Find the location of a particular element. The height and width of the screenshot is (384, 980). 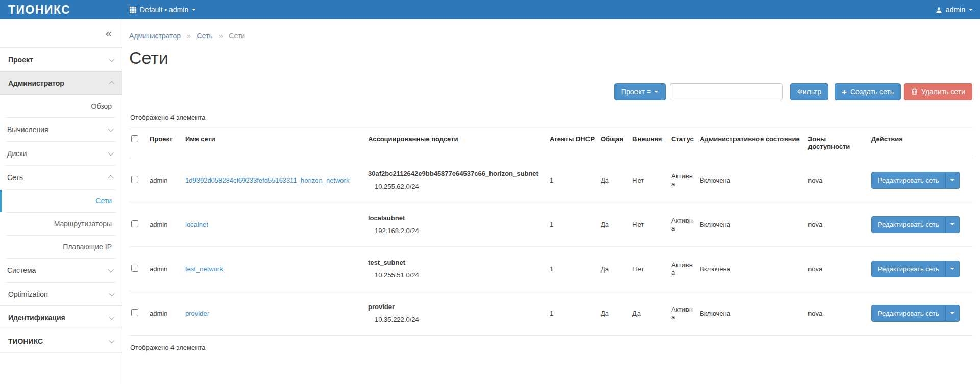

sidebar-item-overview: Обзор is located at coordinates (61, 106).